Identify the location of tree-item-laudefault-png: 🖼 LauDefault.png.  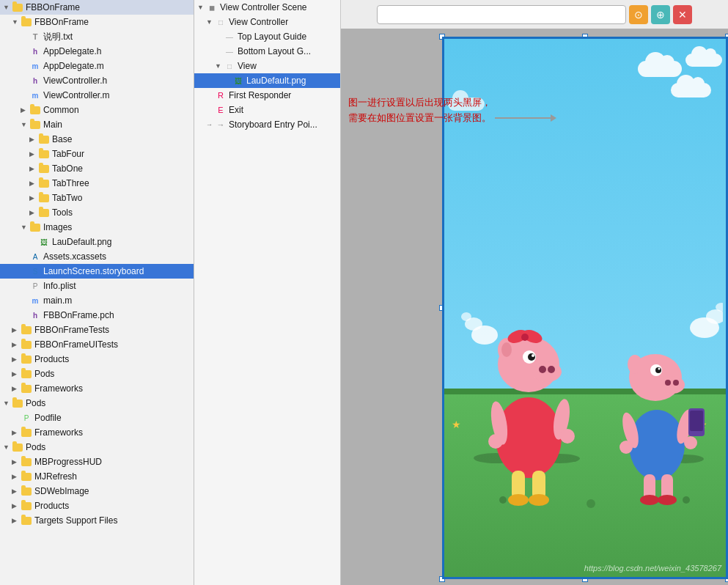
(97, 242).